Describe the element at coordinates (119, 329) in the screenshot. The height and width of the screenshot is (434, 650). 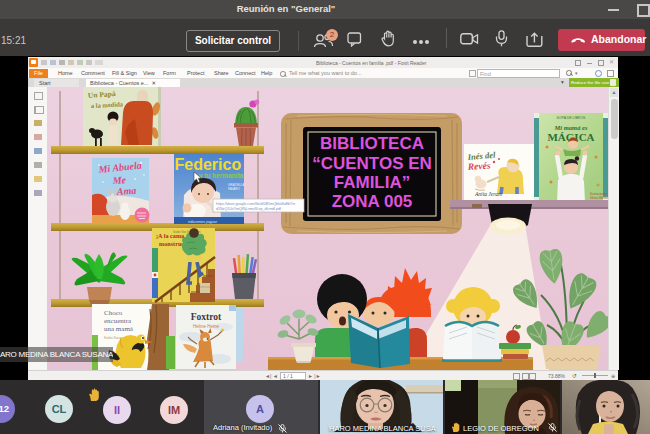
I see `svg-text: una mamá` at that location.